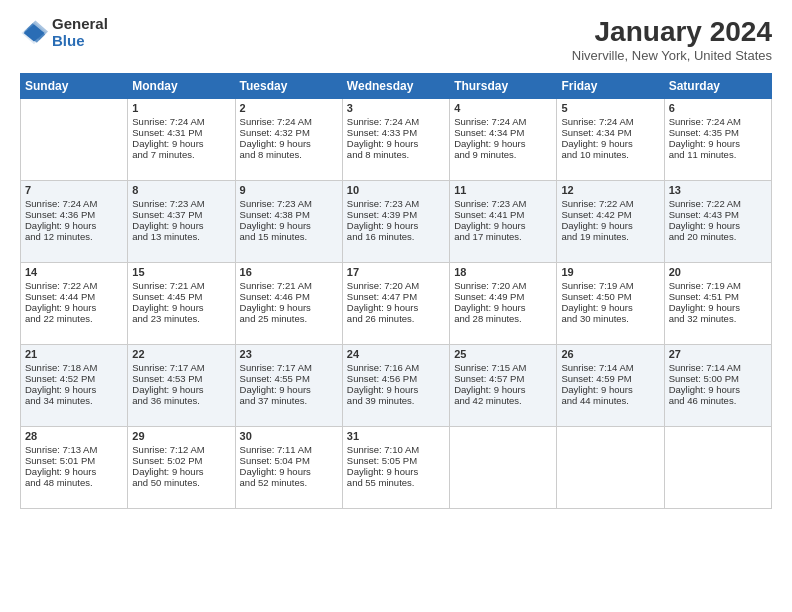 The image size is (792, 612). I want to click on calendar-cell: 20Sunrise: 7:19 AMSunset: 4:51 PMDayligh…, so click(718, 304).